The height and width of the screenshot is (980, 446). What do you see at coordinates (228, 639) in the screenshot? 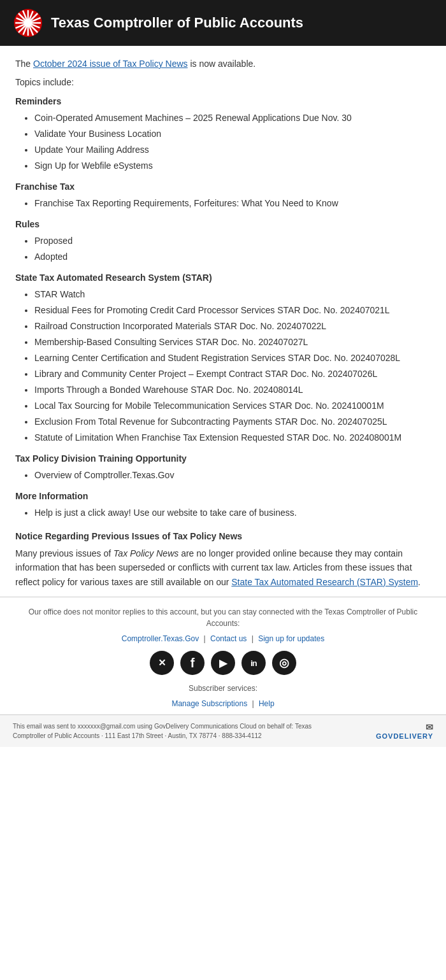
I see `footer-link-contact: Contact us` at bounding box center [228, 639].